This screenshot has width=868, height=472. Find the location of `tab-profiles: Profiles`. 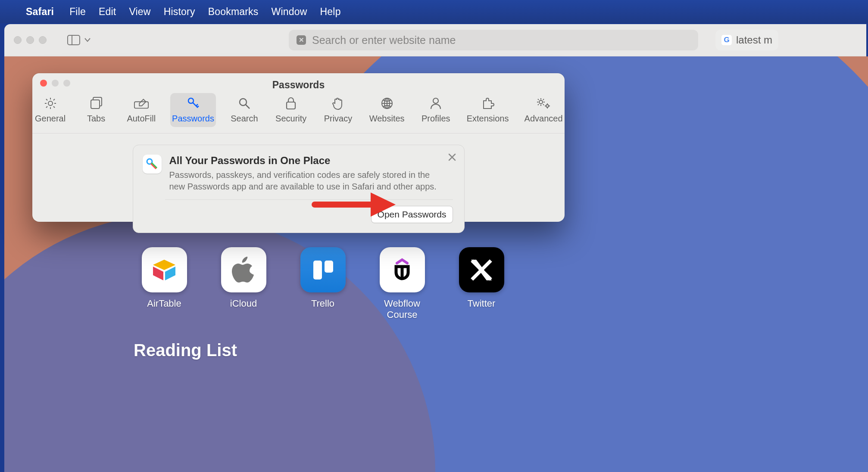

tab-profiles: Profiles is located at coordinates (436, 110).